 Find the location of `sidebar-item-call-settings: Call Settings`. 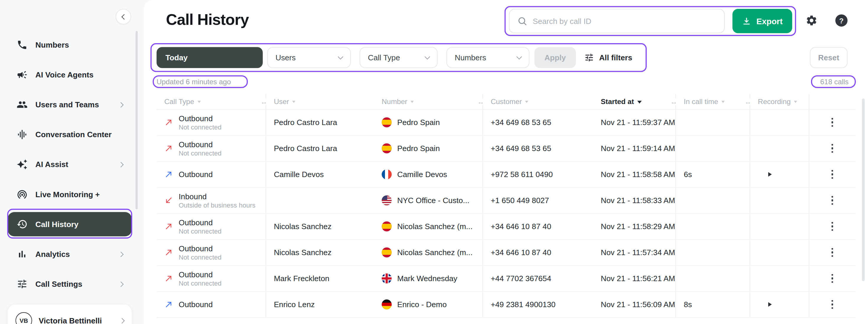

sidebar-item-call-settings: Call Settings is located at coordinates (69, 284).